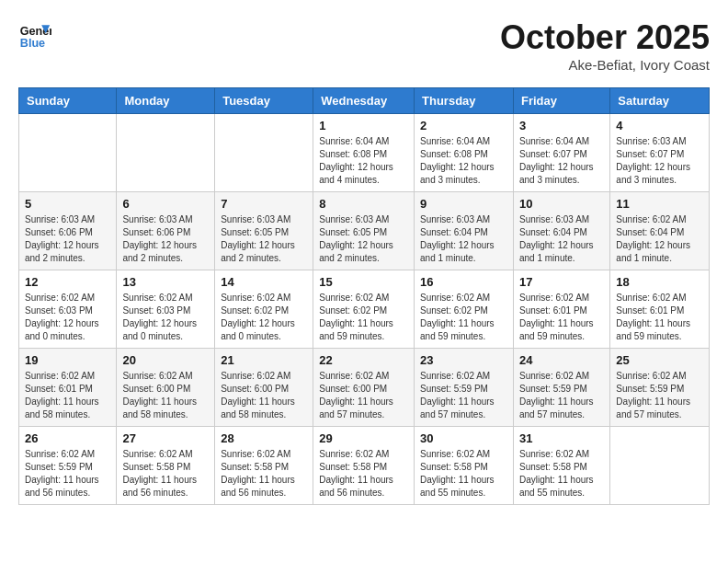 The height and width of the screenshot is (563, 728). Describe the element at coordinates (660, 101) in the screenshot. I see `weekday-header: Saturday` at that location.